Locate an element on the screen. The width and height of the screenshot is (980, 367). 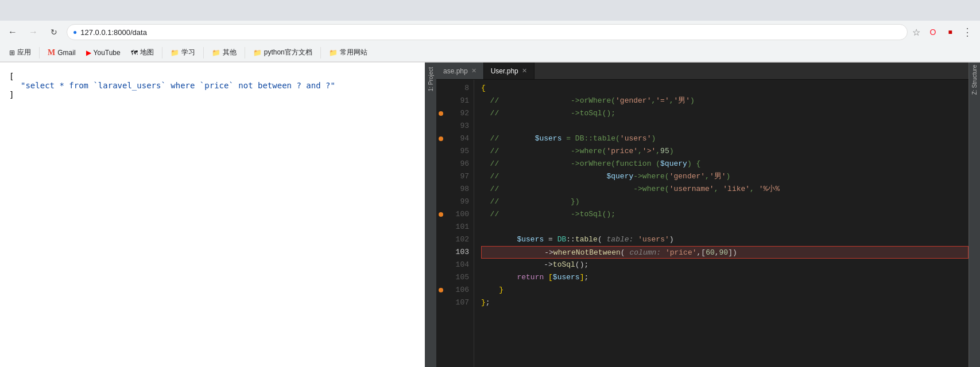
code-line-100: // ->toSql(); is located at coordinates (725, 214).